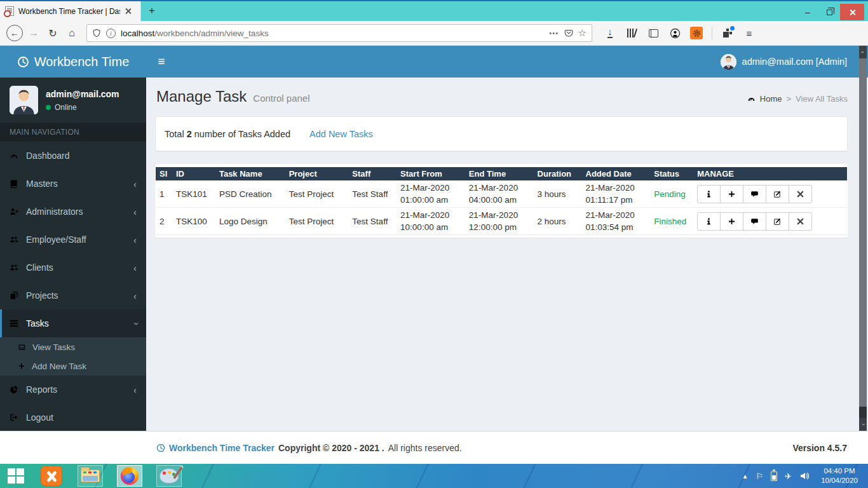 This screenshot has width=868, height=488. I want to click on sidebar-toggle-button: ≡, so click(161, 62).